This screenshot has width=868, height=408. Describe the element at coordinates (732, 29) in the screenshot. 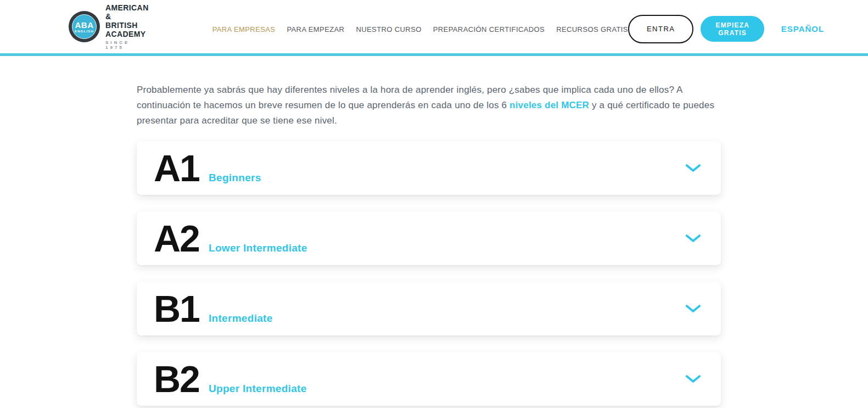

I see `start-free-button: EMPIEZA GRATIS` at that location.